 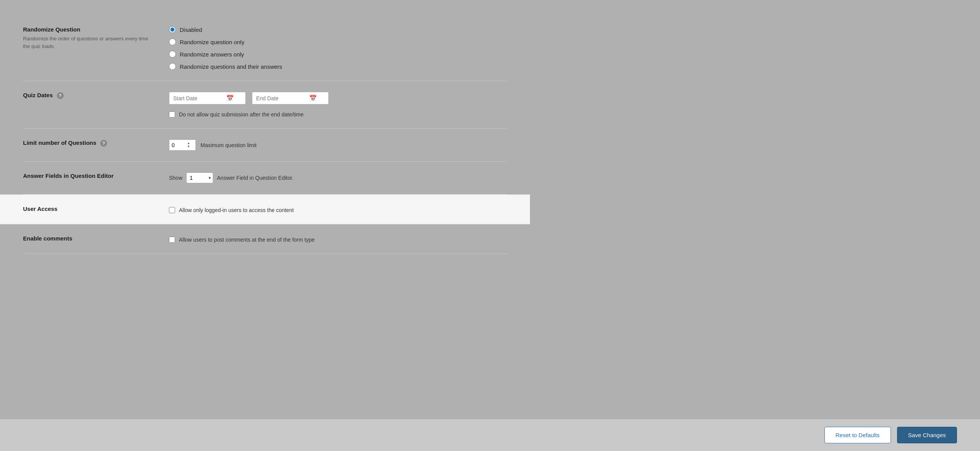 I want to click on start-calendar-icon: 📅, so click(x=230, y=98).